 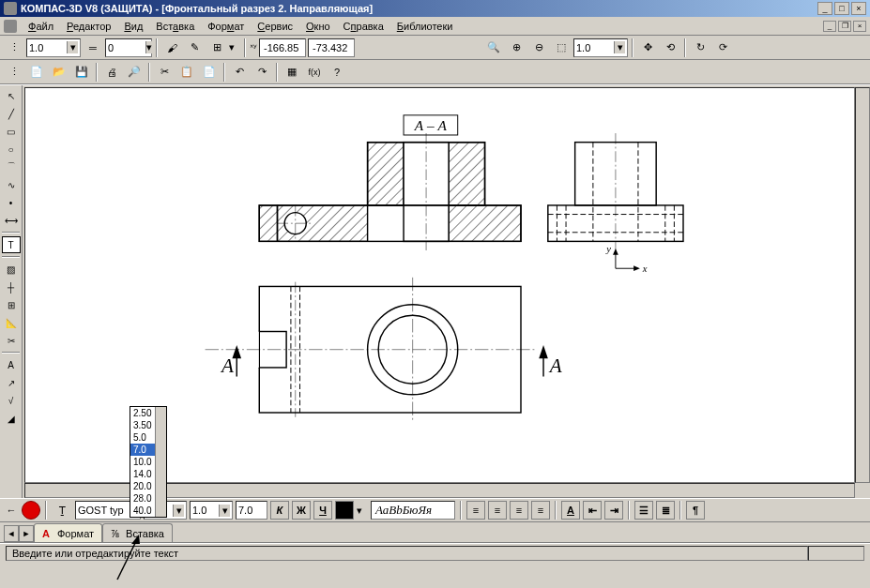 What do you see at coordinates (11, 245) in the screenshot?
I see `text-tool: T` at bounding box center [11, 245].